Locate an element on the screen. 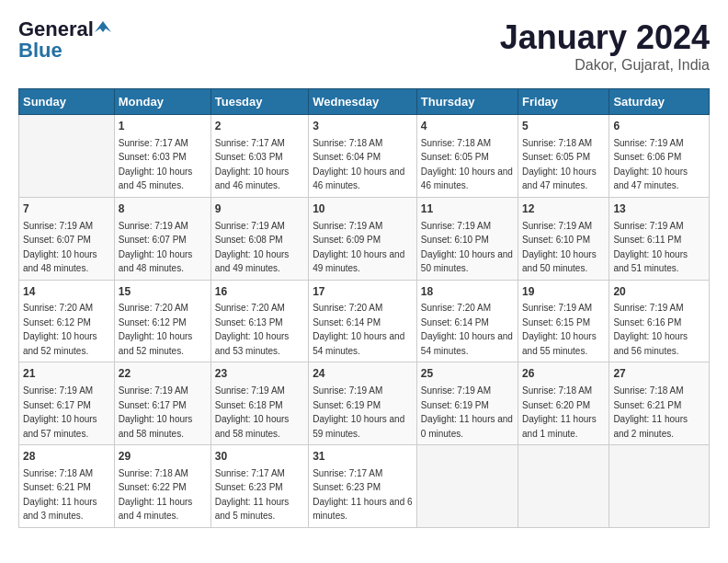 This screenshot has width=728, height=563. logo: General Blue is located at coordinates (64, 40).